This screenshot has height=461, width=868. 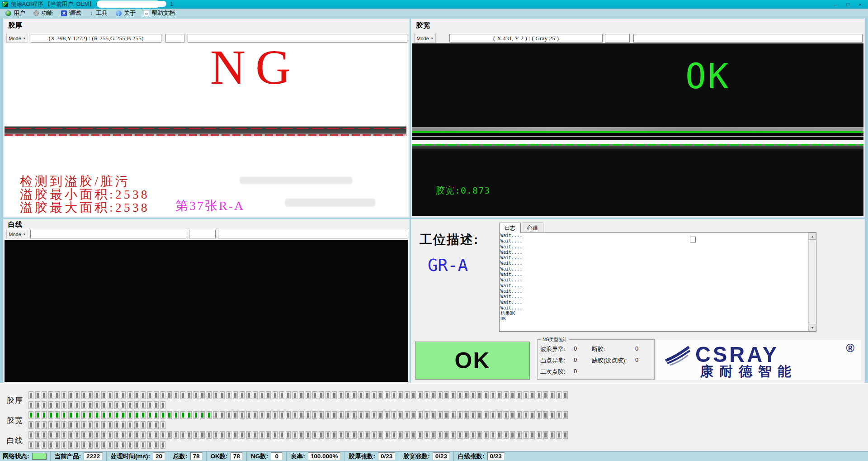 I want to click on menu-item-about: 关于, so click(x=127, y=14).